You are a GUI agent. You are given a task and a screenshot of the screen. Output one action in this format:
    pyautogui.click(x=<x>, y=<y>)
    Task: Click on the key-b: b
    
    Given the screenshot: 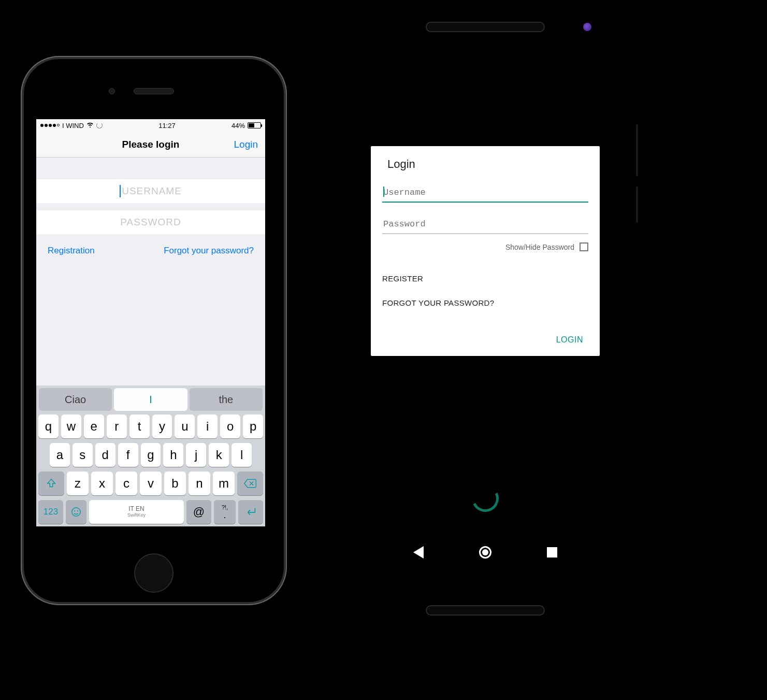 What is the action you would take?
    pyautogui.click(x=175, y=483)
    